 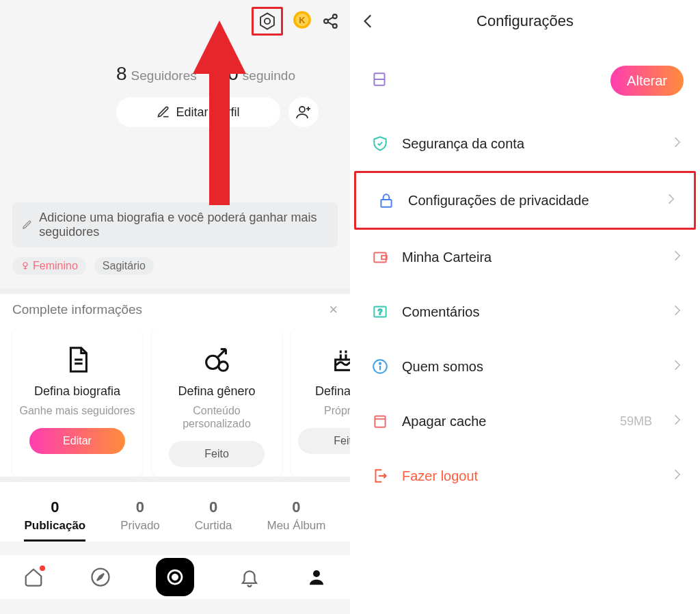 What do you see at coordinates (175, 225) in the screenshot?
I see `bio-prompt: Adicione uma biografia e você poderá gan…` at bounding box center [175, 225].